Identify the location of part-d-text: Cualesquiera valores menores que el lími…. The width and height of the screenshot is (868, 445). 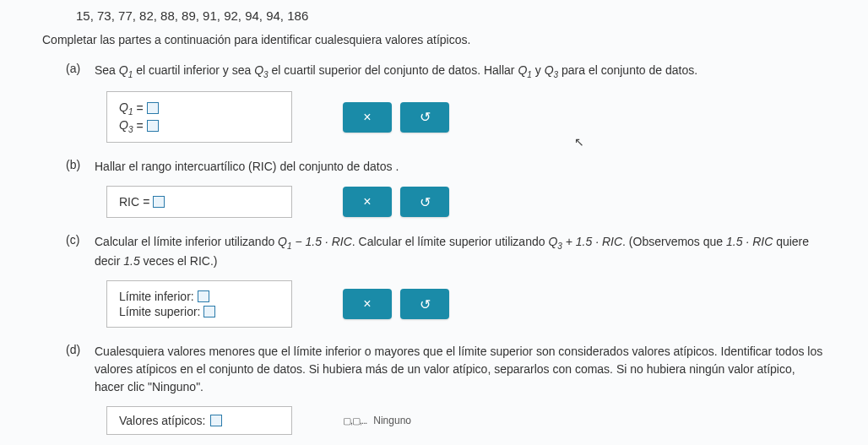
(460, 370).